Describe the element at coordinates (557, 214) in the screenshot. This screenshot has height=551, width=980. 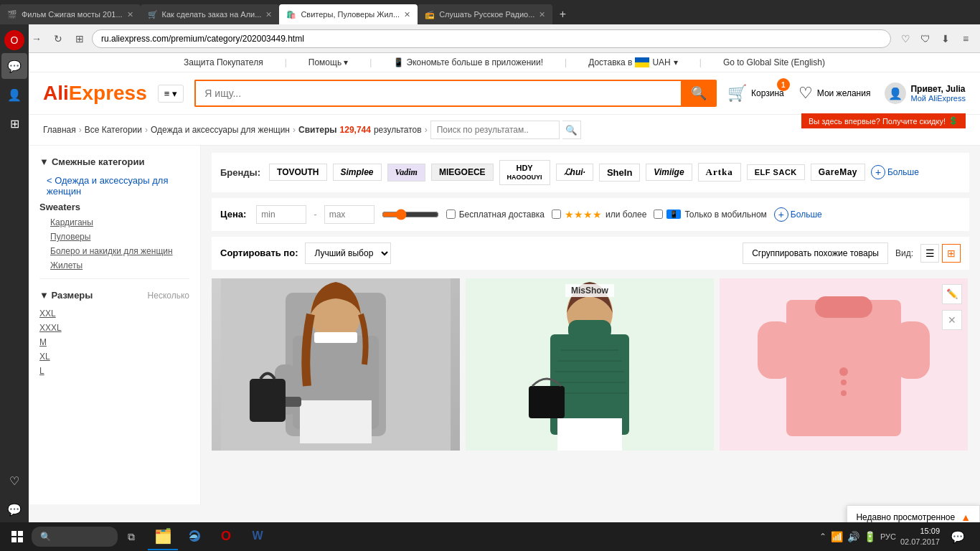
I see `stars-checkbox` at that location.